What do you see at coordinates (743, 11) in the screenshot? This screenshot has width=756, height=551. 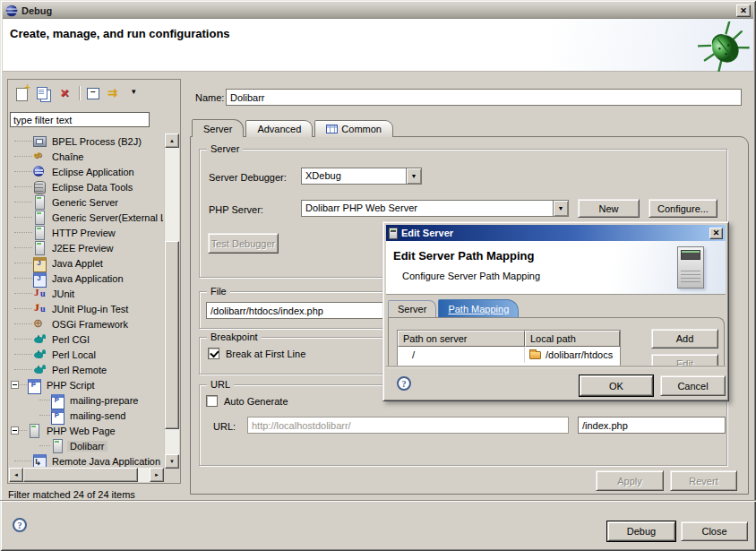 I see `window-close-button` at bounding box center [743, 11].